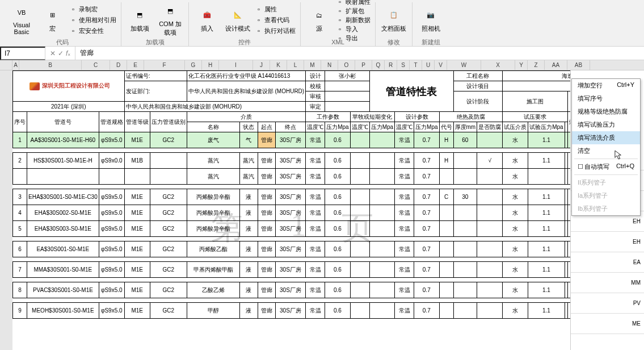 The width and height of the screenshot is (644, 350). What do you see at coordinates (329, 249) in the screenshot?
I see `table-row: 6EA$30S001-S0-M1EφS9x5.0M1EGC2丙烯酸乙酯液管廊30…` at bounding box center [329, 249].